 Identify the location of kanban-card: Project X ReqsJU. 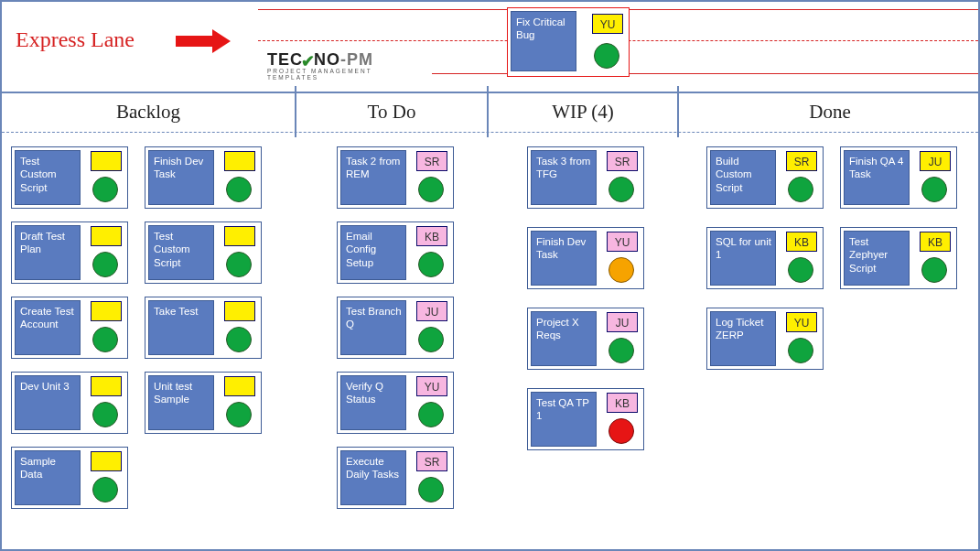
(586, 339).